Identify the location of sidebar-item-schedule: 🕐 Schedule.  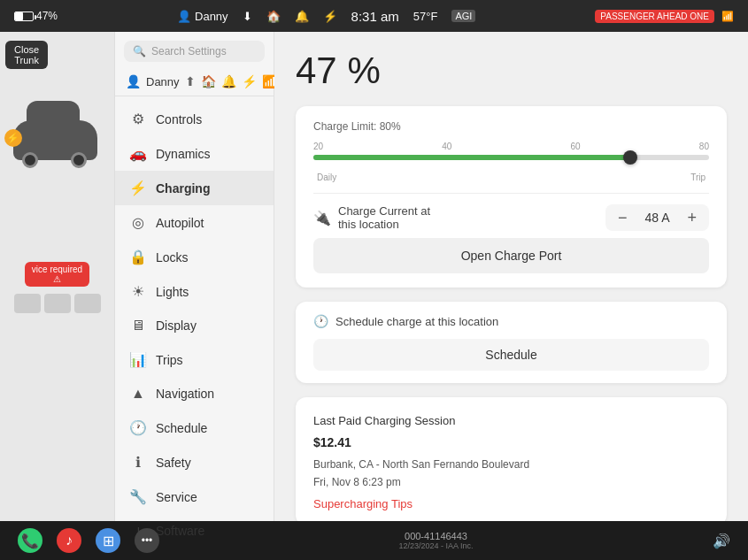
(195, 428).